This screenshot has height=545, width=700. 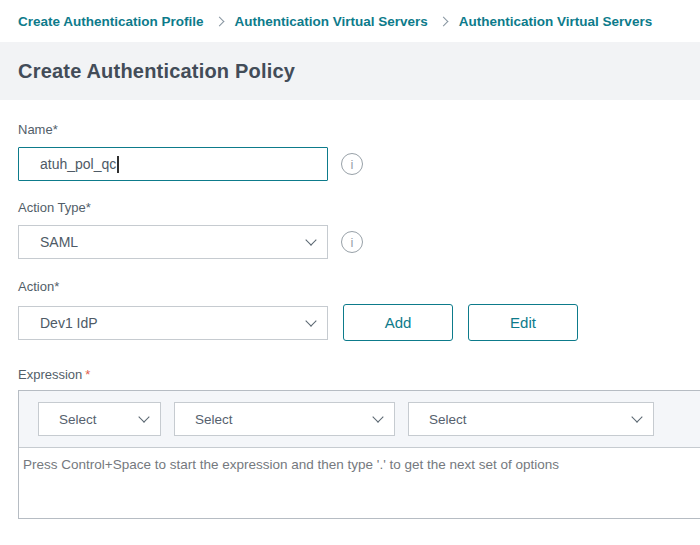 What do you see at coordinates (398, 322) in the screenshot?
I see `add-button: Add` at bounding box center [398, 322].